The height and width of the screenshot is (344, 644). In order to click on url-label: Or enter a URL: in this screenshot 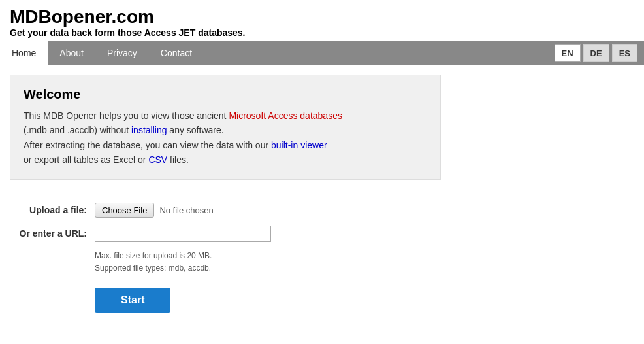, I will do `click(52, 233)`.